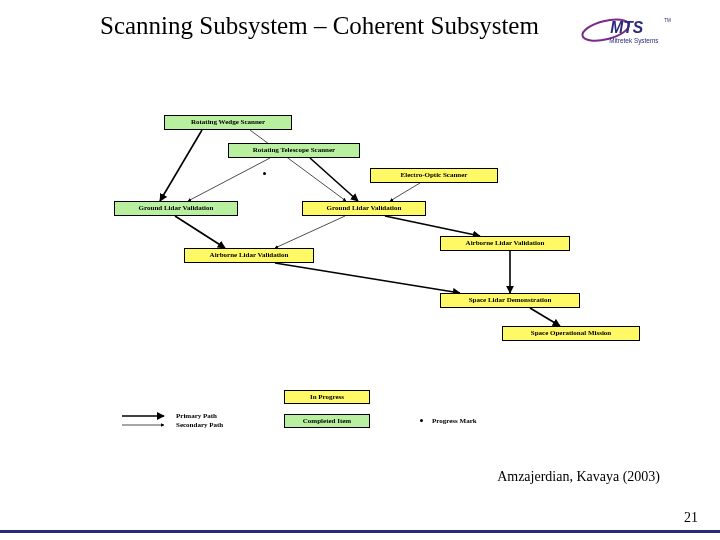 The height and width of the screenshot is (540, 720). What do you see at coordinates (691, 518) in the screenshot?
I see `page-number: 21` at bounding box center [691, 518].